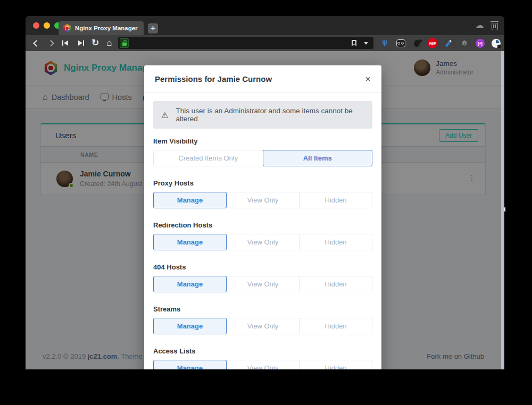 The image size is (532, 405). What do you see at coordinates (263, 309) in the screenshot?
I see `streams-label: Streams` at bounding box center [263, 309].